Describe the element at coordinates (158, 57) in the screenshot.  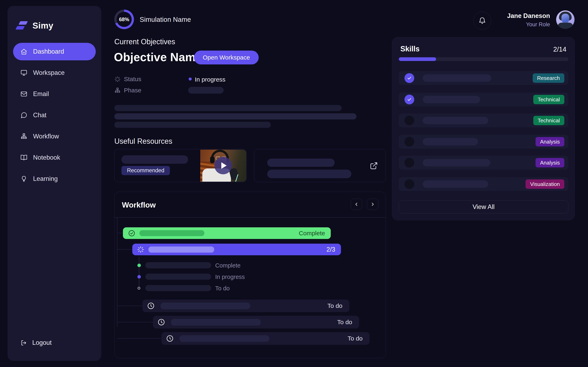
I see `objective-name: Objective Name` at that location.